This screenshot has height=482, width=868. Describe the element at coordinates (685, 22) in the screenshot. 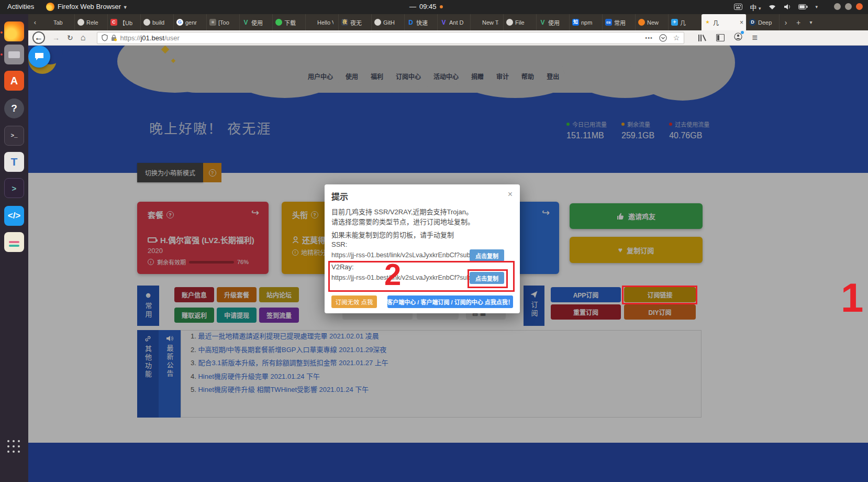

I see `browser-tab: ✈ 几` at that location.